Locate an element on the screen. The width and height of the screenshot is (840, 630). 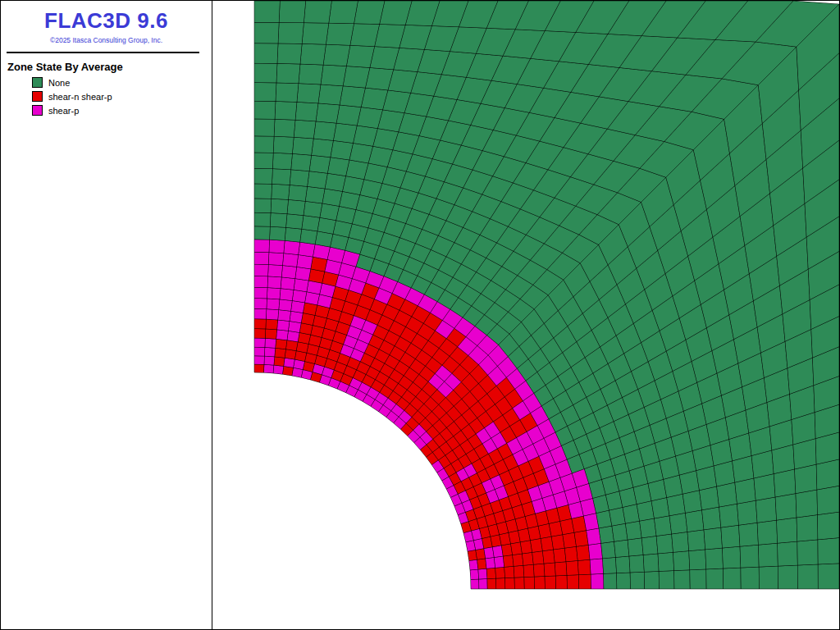
app-title: FLAC3D 9.6 is located at coordinates (107, 21).